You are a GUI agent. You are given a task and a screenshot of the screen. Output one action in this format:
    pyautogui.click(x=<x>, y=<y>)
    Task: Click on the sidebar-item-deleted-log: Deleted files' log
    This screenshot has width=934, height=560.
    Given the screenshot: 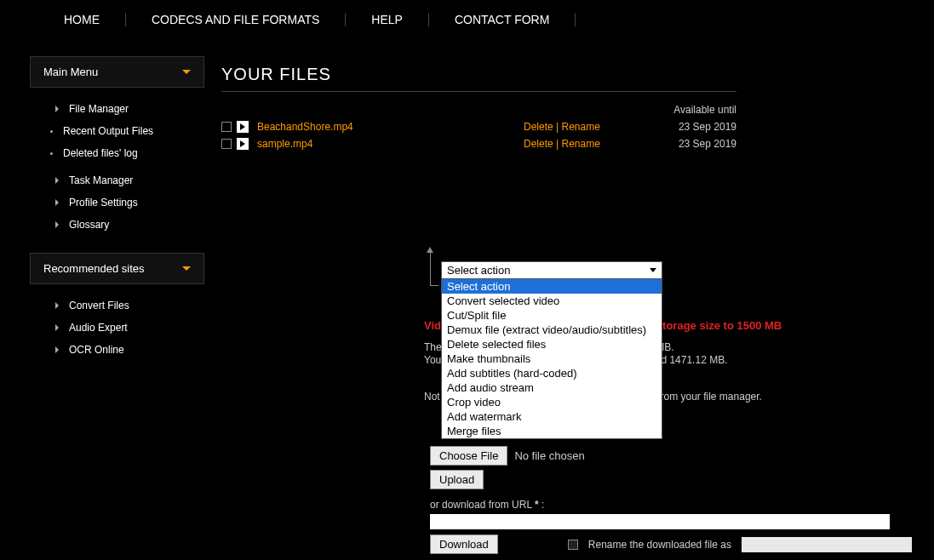 What is the action you would take?
    pyautogui.click(x=117, y=153)
    